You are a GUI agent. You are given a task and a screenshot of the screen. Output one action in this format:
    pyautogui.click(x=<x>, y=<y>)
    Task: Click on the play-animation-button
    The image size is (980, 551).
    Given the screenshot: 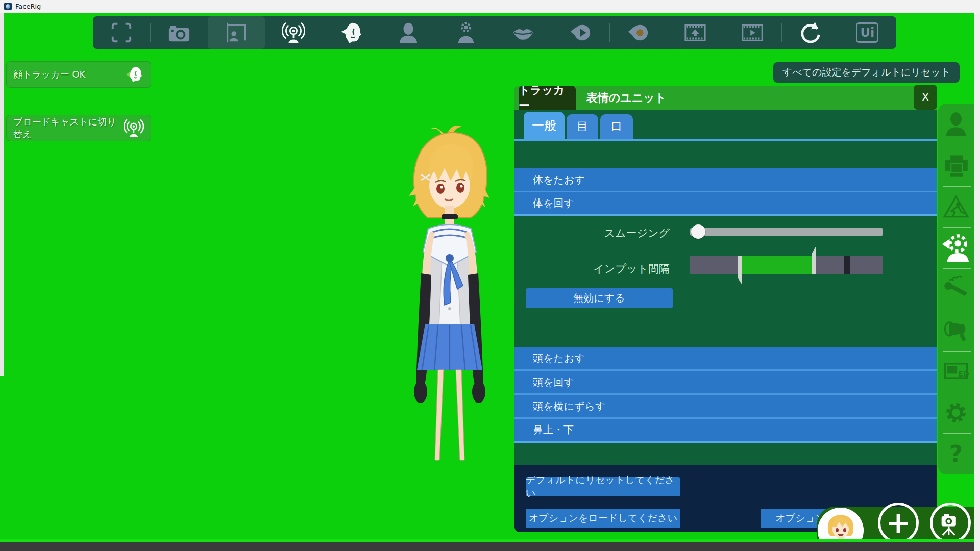 What is the action you would take?
    pyautogui.click(x=752, y=33)
    